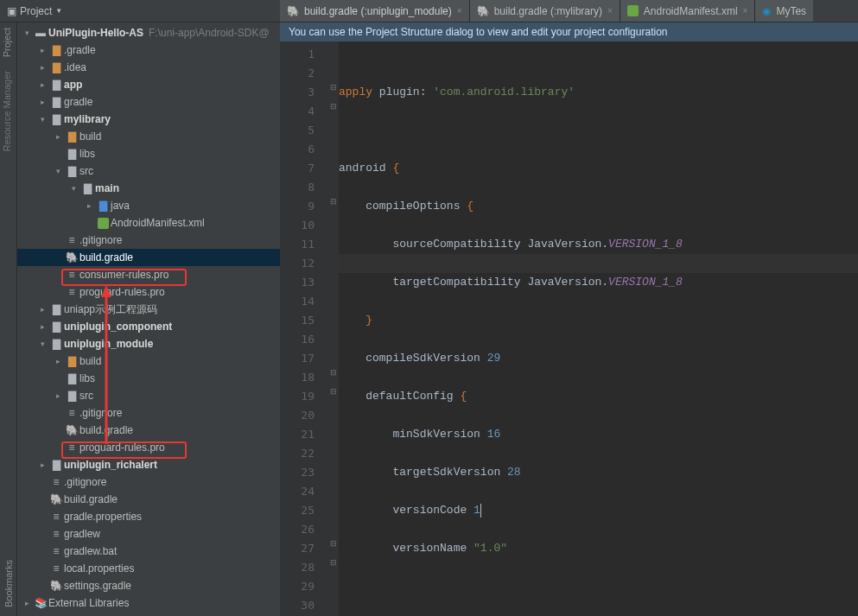 The height and width of the screenshot is (616, 858). What do you see at coordinates (149, 586) in the screenshot?
I see `tree-settings: 🐘settings.gradle` at bounding box center [149, 586].